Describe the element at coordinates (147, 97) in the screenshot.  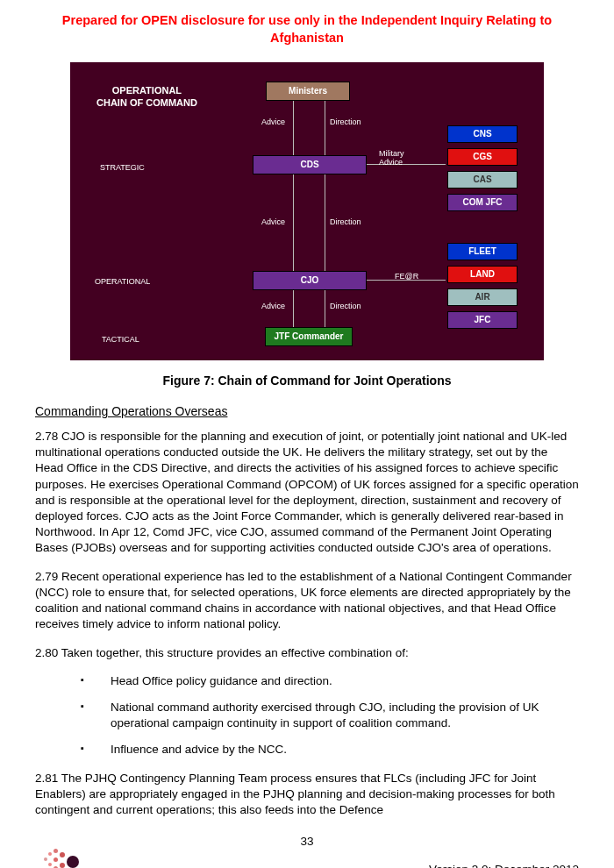
I see `diagram-title: OPERATIONAL CHAIN OF COMMAND` at that location.